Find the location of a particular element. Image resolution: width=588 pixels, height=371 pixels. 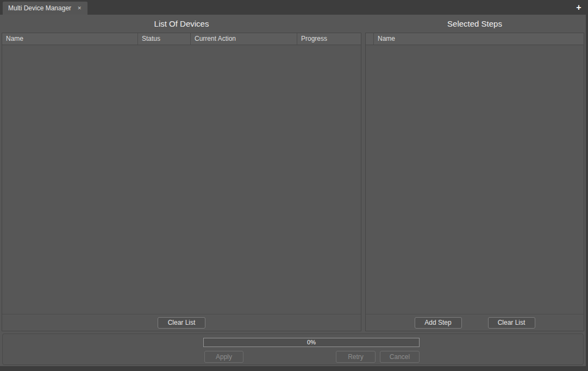

column-header-progress: Progress is located at coordinates (329, 39).